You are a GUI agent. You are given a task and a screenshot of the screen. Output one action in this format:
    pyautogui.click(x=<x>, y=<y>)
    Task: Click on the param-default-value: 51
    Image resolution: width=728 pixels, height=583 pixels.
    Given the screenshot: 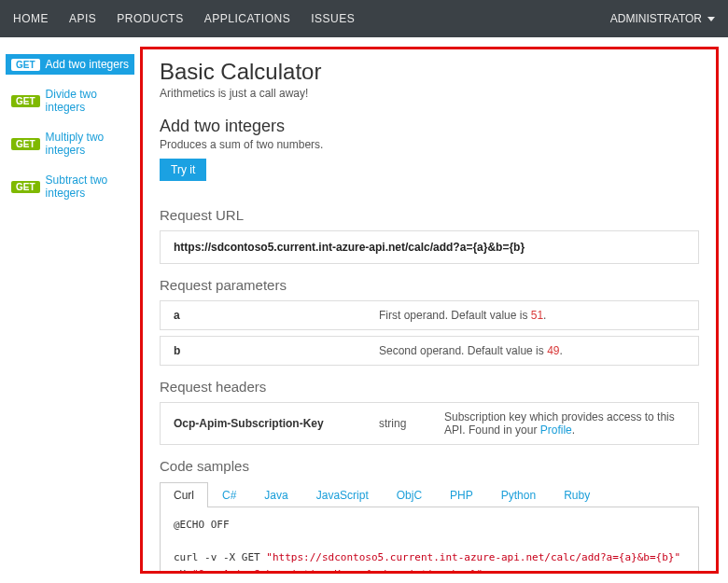 What is the action you would take?
    pyautogui.click(x=538, y=315)
    